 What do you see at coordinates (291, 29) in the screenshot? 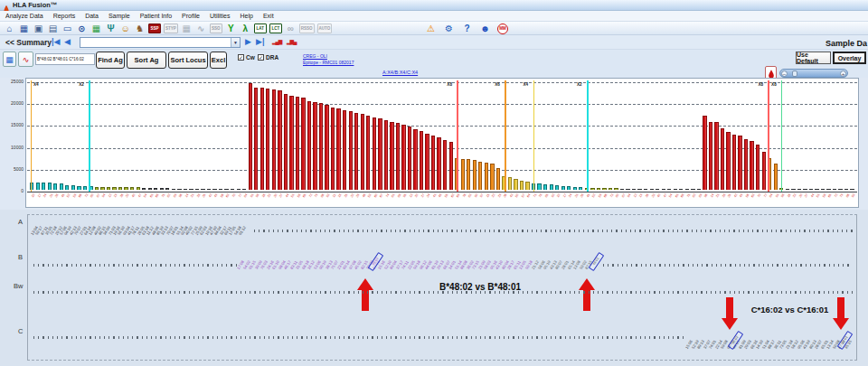
I see `link-icon: ∞` at bounding box center [291, 29].